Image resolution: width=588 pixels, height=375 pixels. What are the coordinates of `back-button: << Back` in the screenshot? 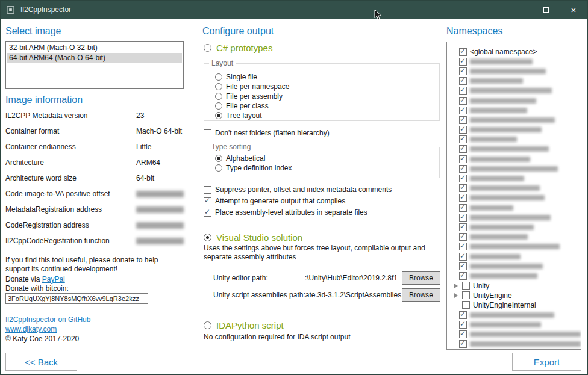 It's located at (41, 362).